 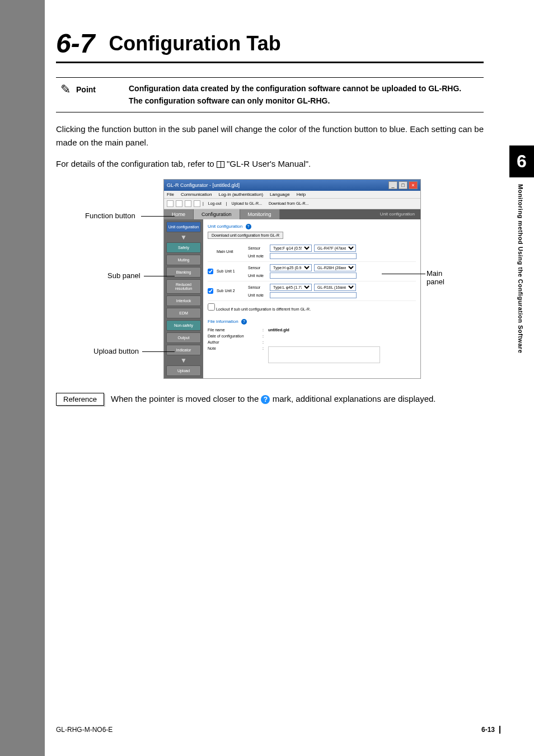 What do you see at coordinates (278, 730) in the screenshot?
I see `page-footer: GL-RHG-M-NO6-E 6-13` at bounding box center [278, 730].